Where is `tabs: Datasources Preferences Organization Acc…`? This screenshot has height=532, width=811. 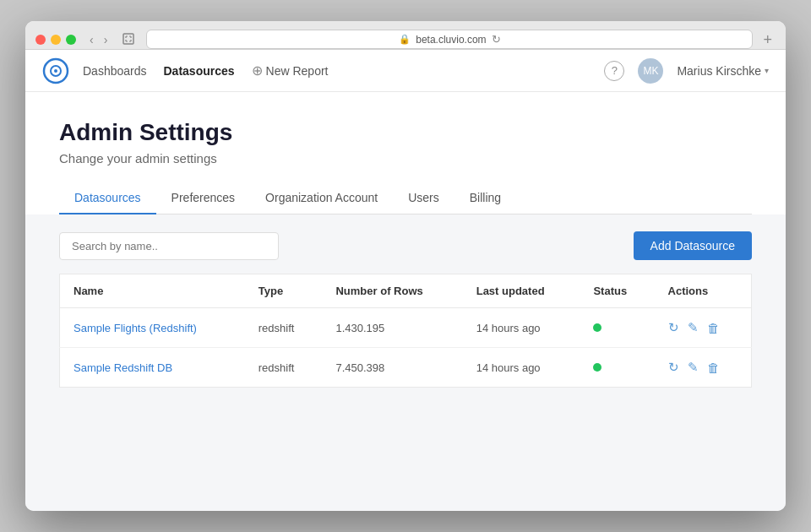 tabs: Datasources Preferences Organization Acc… is located at coordinates (406, 198).